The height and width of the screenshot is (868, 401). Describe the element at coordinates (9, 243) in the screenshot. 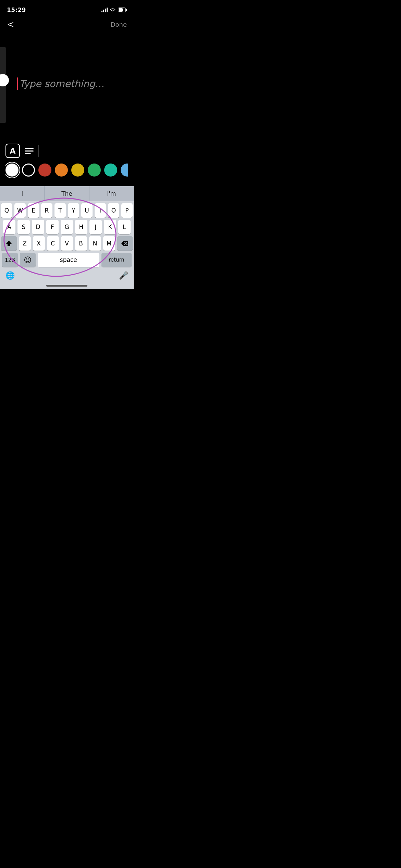

I see `shift-button` at that location.